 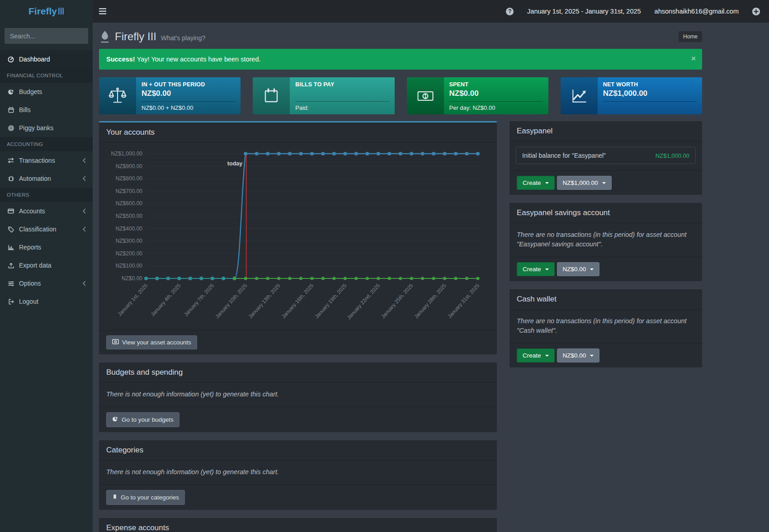 I want to click on sidebar-item-logout: Logout, so click(x=46, y=301).